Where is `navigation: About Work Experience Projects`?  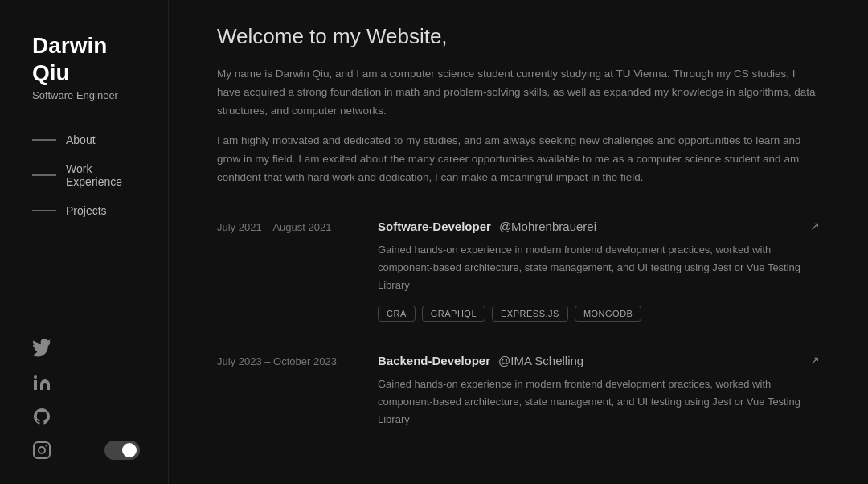
navigation: About Work Experience Projects is located at coordinates (88, 175).